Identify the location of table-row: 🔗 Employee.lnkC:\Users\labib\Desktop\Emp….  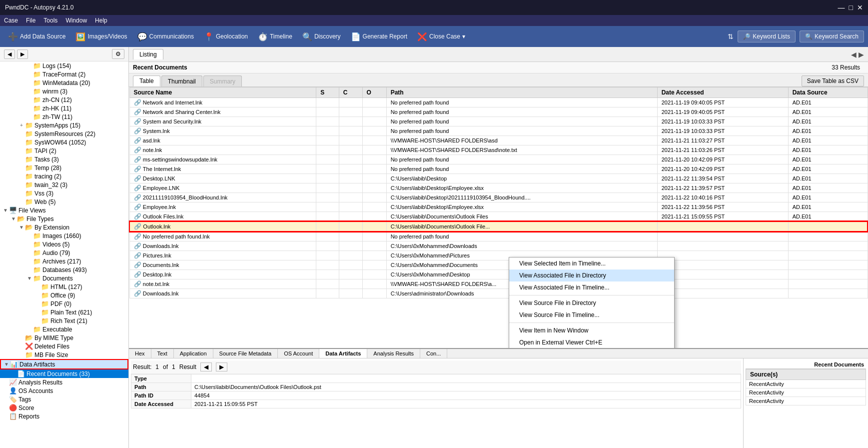
(499, 207).